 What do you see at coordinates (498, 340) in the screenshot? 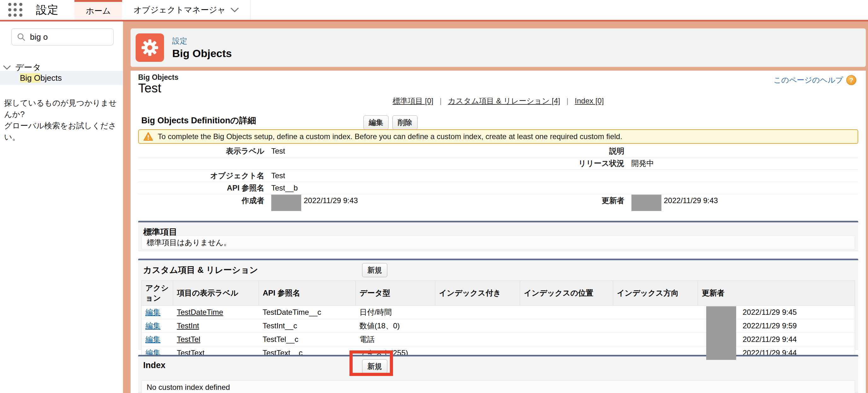
I see `table-row: 編集 TestTel TestTel__c 電話 2022/11/29 9:44` at bounding box center [498, 340].